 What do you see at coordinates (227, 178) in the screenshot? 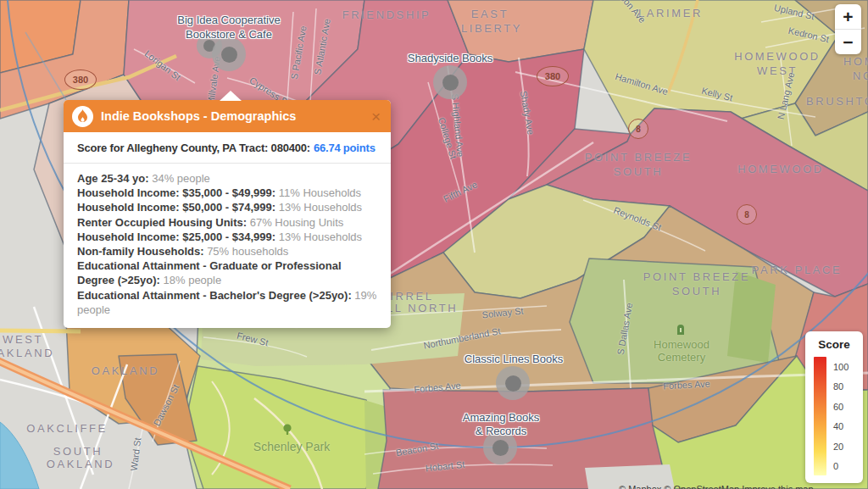
I see `stat-row: Age 25-34 yo: 34% people` at bounding box center [227, 178].